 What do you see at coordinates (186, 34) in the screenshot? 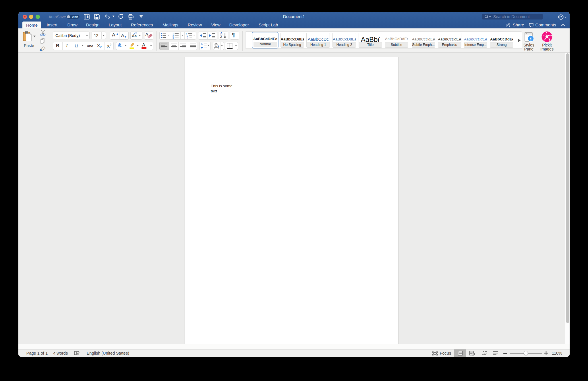
I see `svg-text: 1` at bounding box center [186, 34].